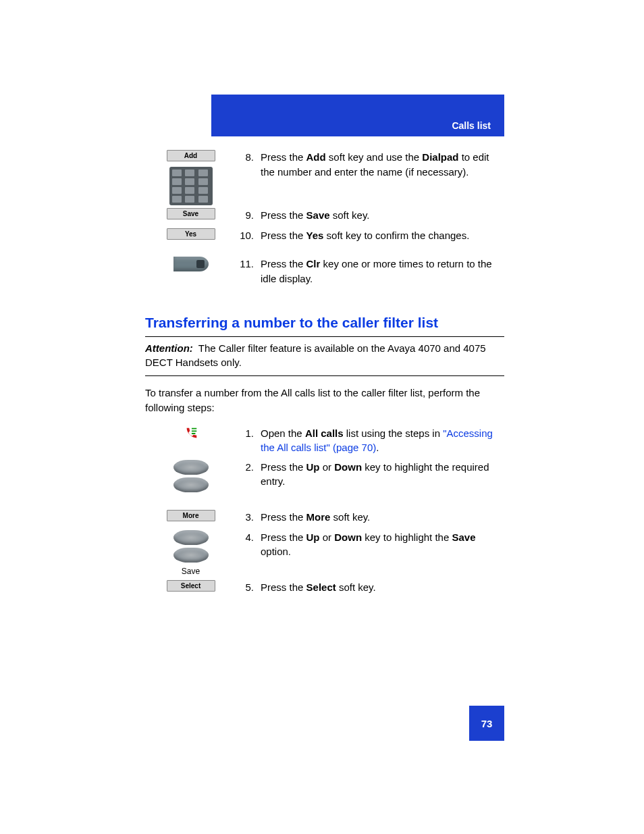 This screenshot has width=644, height=834. What do you see at coordinates (370, 236) in the screenshot?
I see `step-text-col: 10.Press the Yes soft key to confirm the…` at bounding box center [370, 236].